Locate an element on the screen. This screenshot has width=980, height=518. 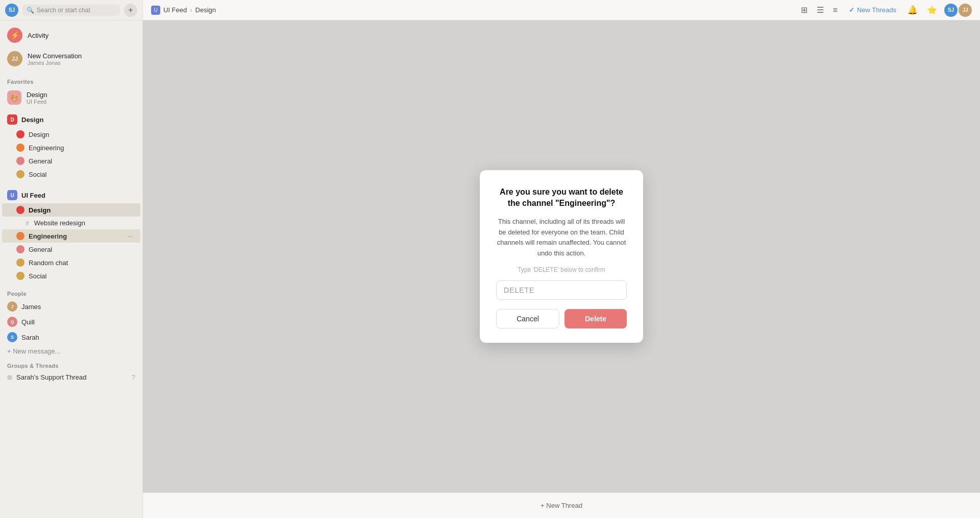
modal-title: Are you sure you want to delete the chan… is located at coordinates (561, 198).